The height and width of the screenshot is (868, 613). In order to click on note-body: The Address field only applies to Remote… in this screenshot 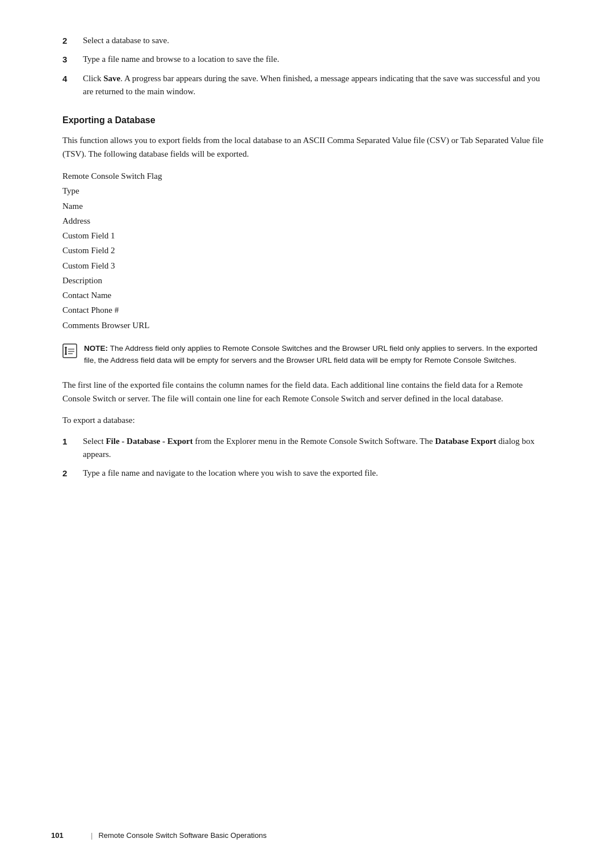, I will do `click(311, 354)`.